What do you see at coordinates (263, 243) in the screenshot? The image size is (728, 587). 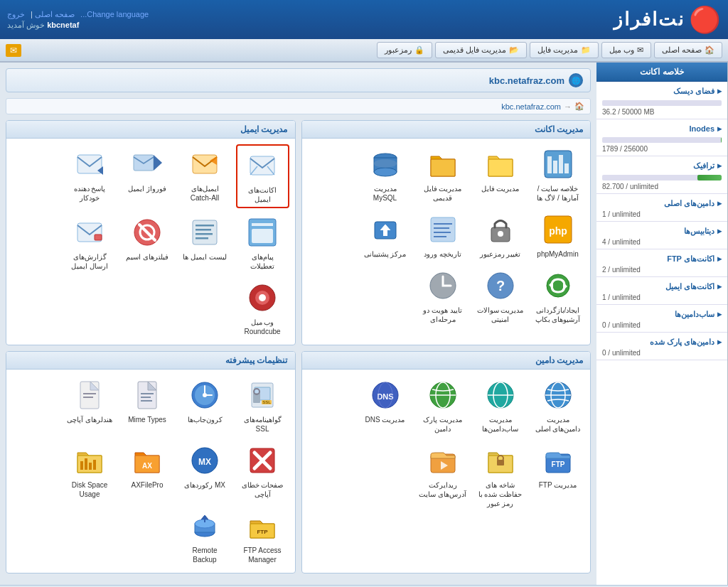 I see `vacation-msg-item: پیام‌های تعطیلات` at bounding box center [263, 243].